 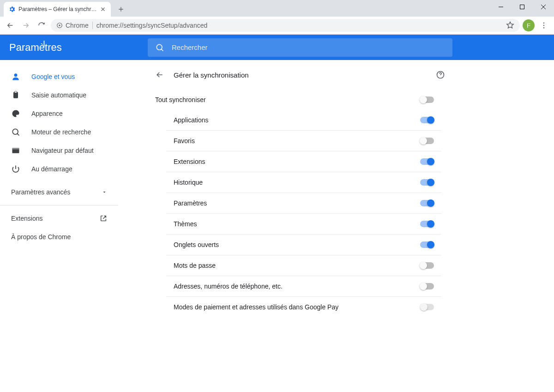 What do you see at coordinates (300, 48) in the screenshot?
I see `settings-search` at bounding box center [300, 48].